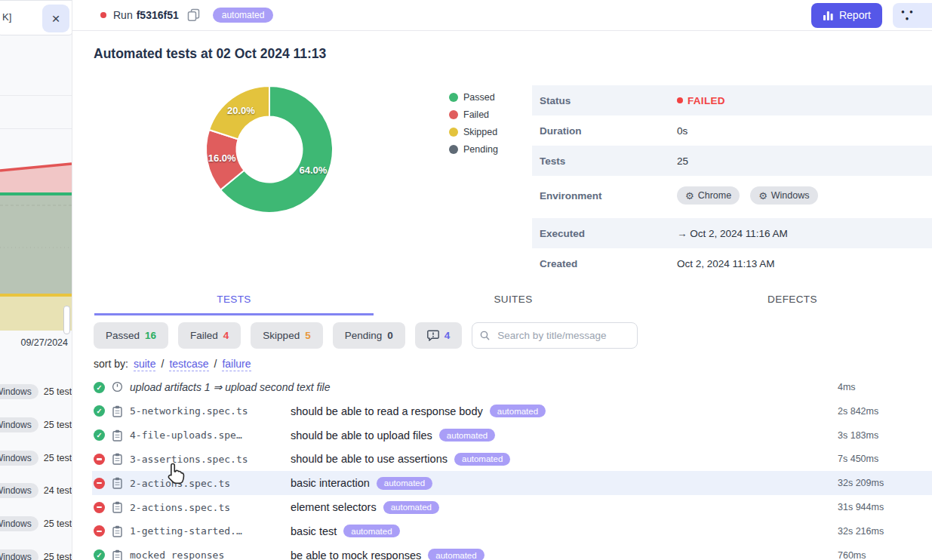 The height and width of the screenshot is (560, 932). I want to click on test-title-text: upload artifacts 1 ⇒ upload second text …, so click(229, 387).